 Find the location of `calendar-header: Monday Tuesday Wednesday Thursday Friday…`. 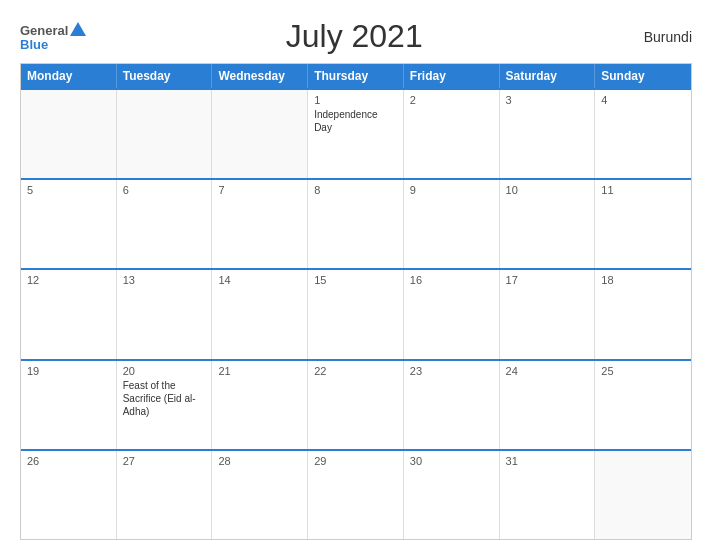

calendar-header: Monday Tuesday Wednesday Thursday Friday… is located at coordinates (356, 76).